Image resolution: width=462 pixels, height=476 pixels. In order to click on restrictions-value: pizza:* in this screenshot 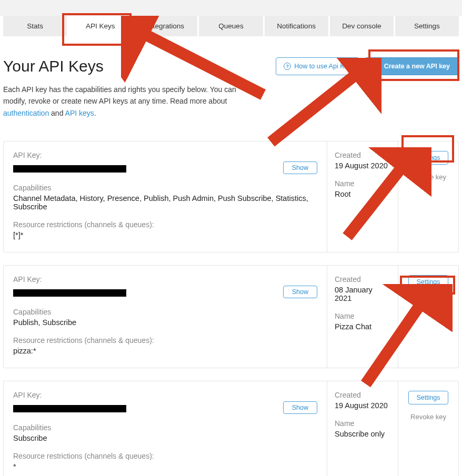, I will do `click(165, 351)`.